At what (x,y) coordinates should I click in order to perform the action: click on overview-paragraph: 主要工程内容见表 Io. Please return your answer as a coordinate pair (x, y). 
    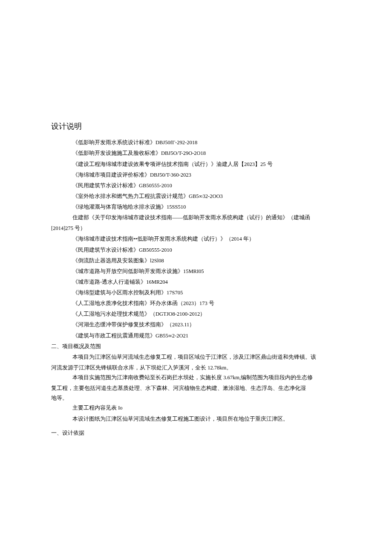
    Looking at the image, I should click on (196, 408).